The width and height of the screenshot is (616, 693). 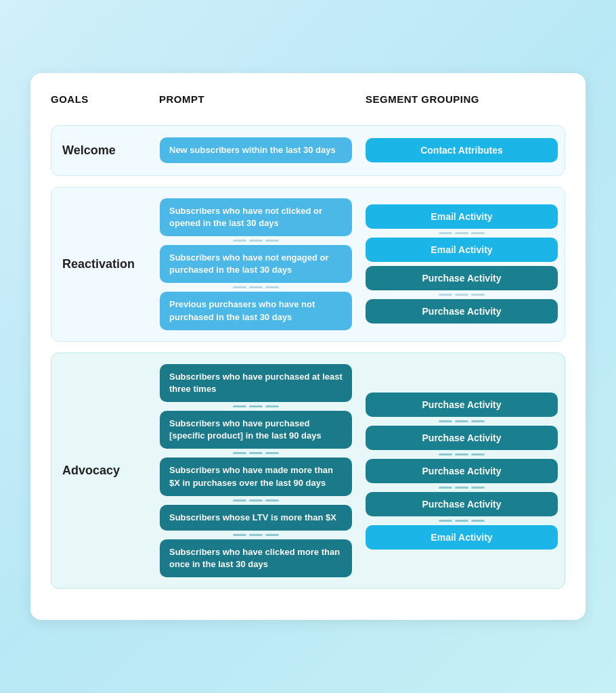 What do you see at coordinates (102, 99) in the screenshot?
I see `header-goals: GOALS` at bounding box center [102, 99].